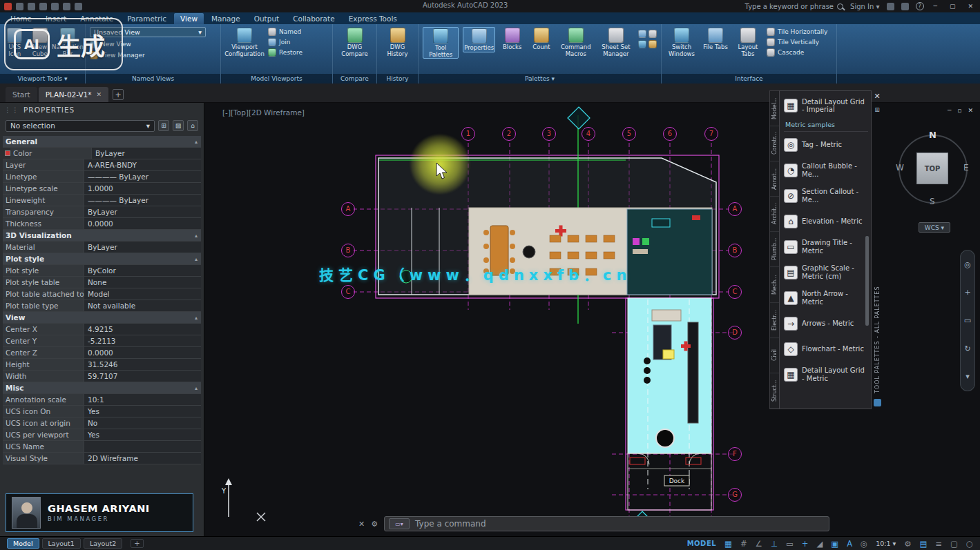 This screenshot has height=550, width=980. Describe the element at coordinates (355, 42) in the screenshot. I see `dwg-compare-button: DWG Compare` at that location.